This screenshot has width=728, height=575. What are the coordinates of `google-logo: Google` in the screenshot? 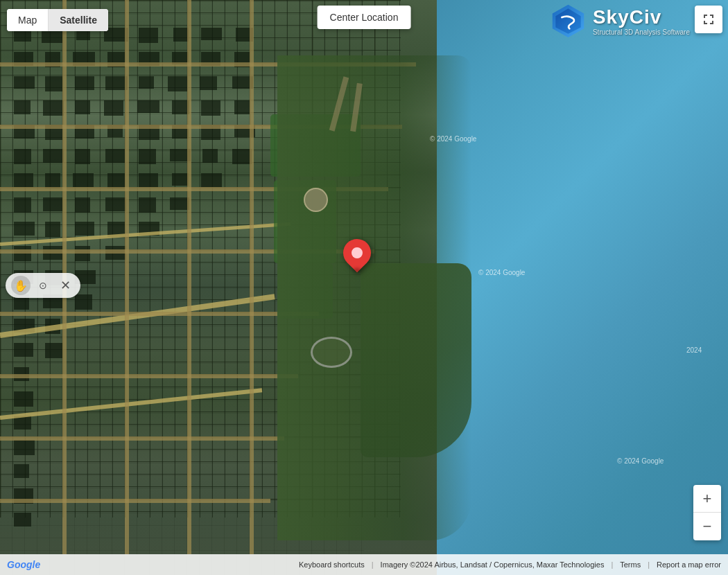 It's located at (24, 565).